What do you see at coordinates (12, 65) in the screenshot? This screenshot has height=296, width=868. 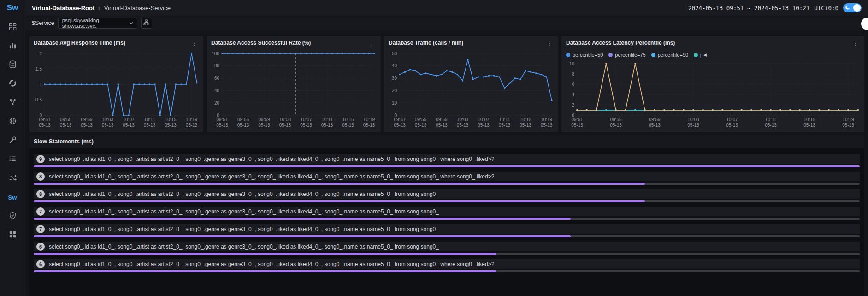 I see `sidebar-item-database` at bounding box center [12, 65].